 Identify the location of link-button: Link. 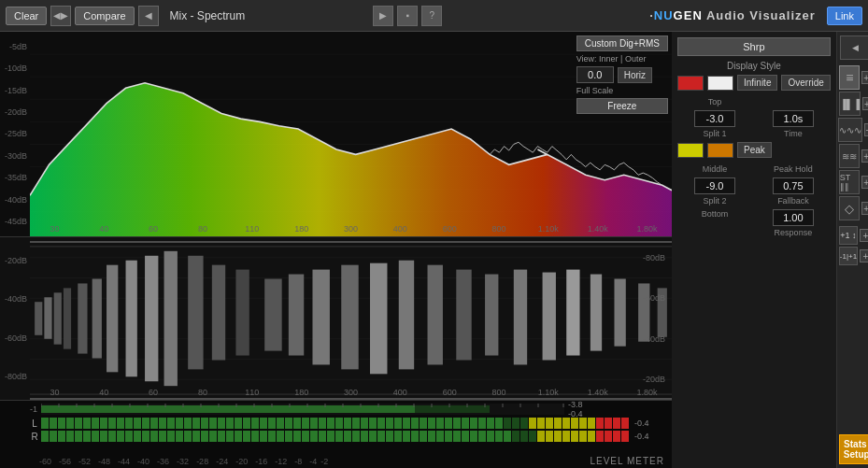
(845, 16).